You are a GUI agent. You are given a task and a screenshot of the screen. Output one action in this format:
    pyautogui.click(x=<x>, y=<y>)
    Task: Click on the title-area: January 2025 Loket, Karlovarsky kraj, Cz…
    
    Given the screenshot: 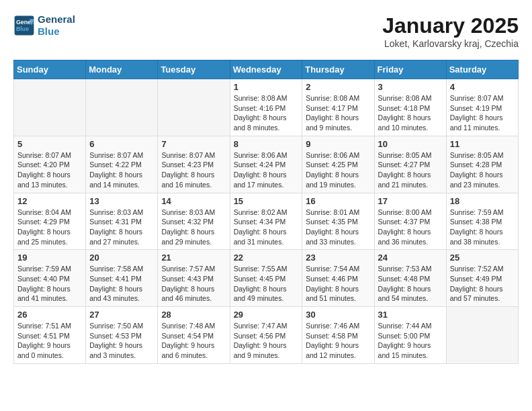 What is the action you would take?
    pyautogui.click(x=450, y=31)
    